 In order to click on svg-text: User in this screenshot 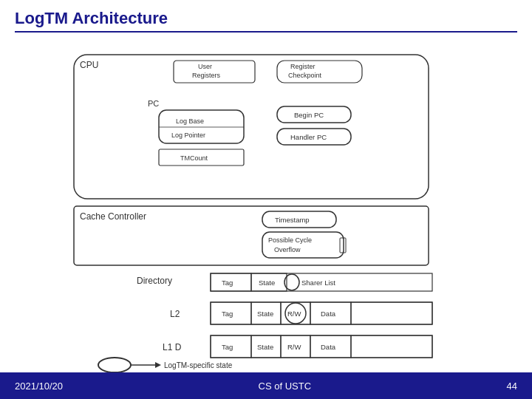, I will do `click(205, 66)`.